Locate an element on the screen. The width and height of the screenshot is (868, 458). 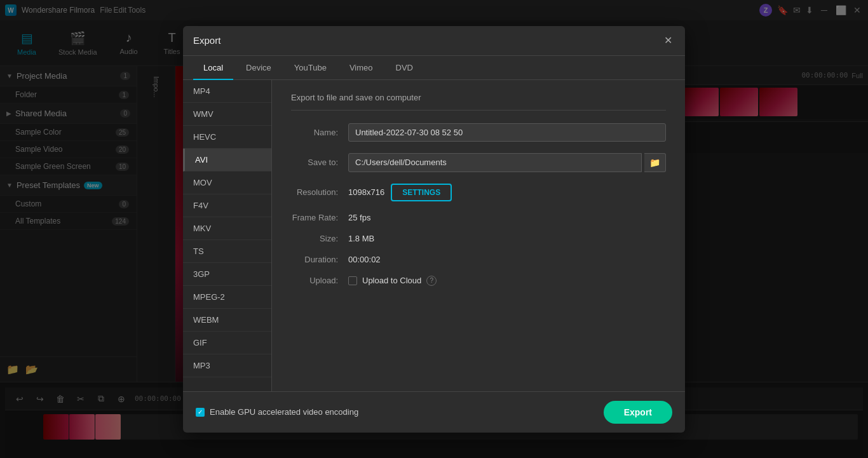
tab-vimeo: Vimeo is located at coordinates (361, 69).